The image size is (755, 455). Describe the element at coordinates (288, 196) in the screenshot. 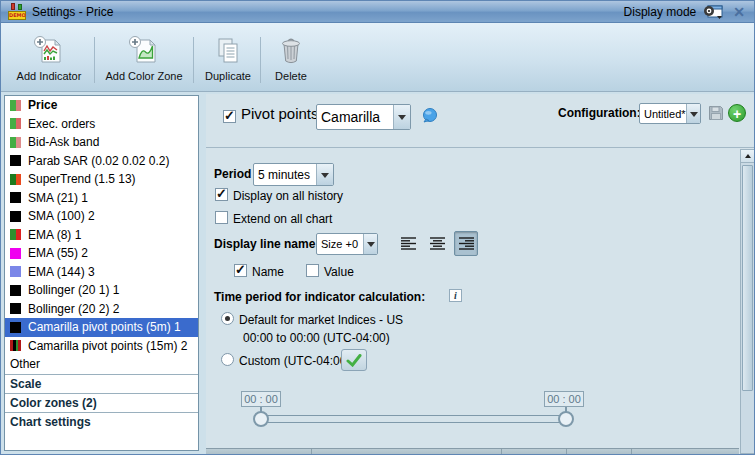

I see `display-history-label: Display on all history` at that location.